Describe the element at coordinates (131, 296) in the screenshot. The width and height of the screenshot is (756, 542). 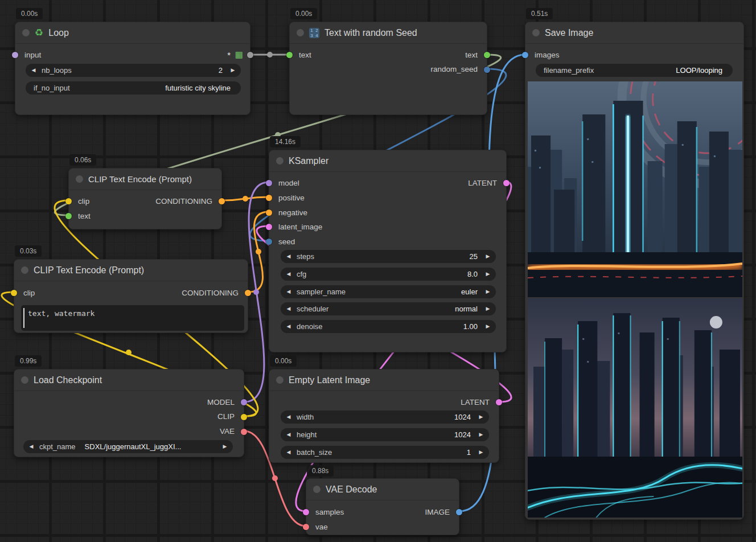
I see `node-clip-text-encode-negative: CLIP Text Encode (Prompt) clip CONDITION…` at that location.